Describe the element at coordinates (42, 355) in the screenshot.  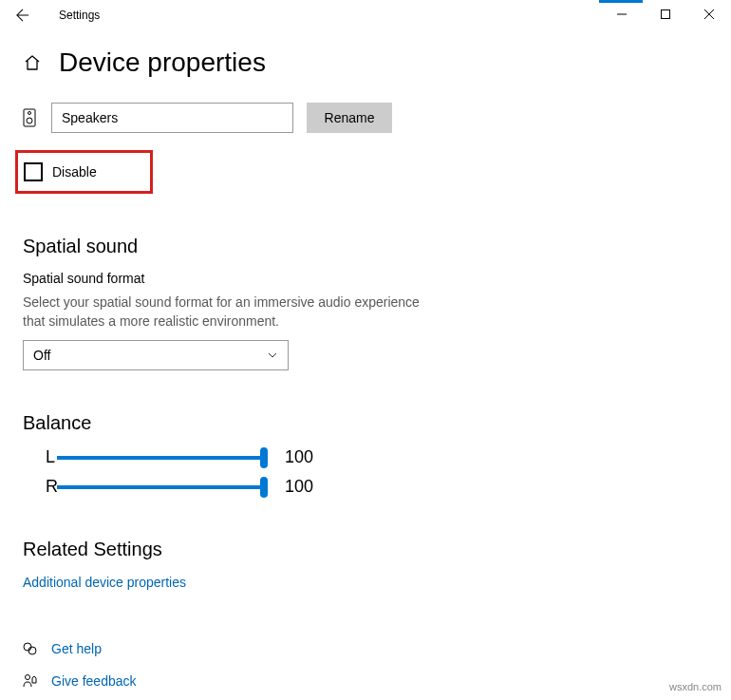
I see `dropdown-value: Off` at that location.